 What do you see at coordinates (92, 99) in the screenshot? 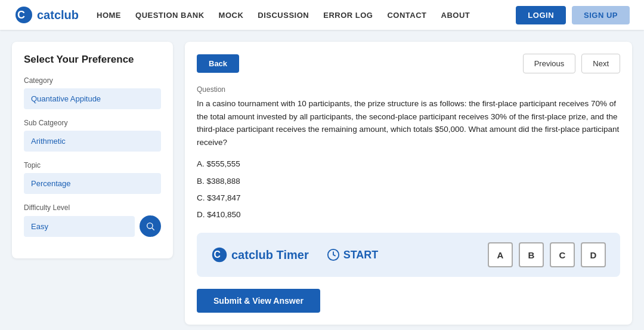
I see `category-field: Quantative Appitude` at bounding box center [92, 99].